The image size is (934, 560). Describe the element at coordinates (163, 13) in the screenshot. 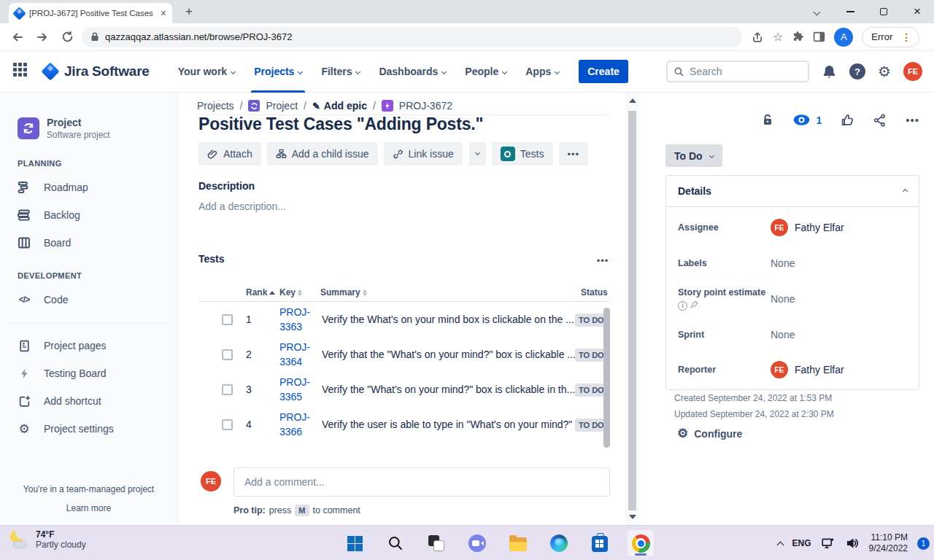

I see `tab-close-icon: ×` at that location.